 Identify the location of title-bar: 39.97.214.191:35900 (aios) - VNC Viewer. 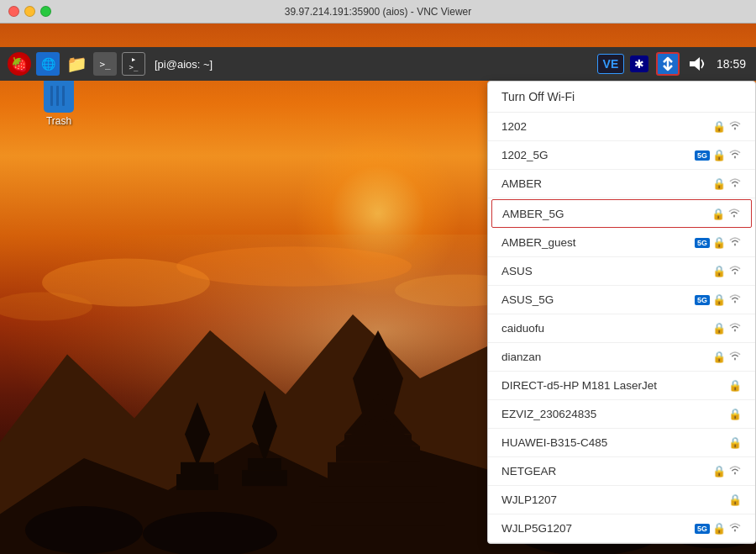
(378, 12).